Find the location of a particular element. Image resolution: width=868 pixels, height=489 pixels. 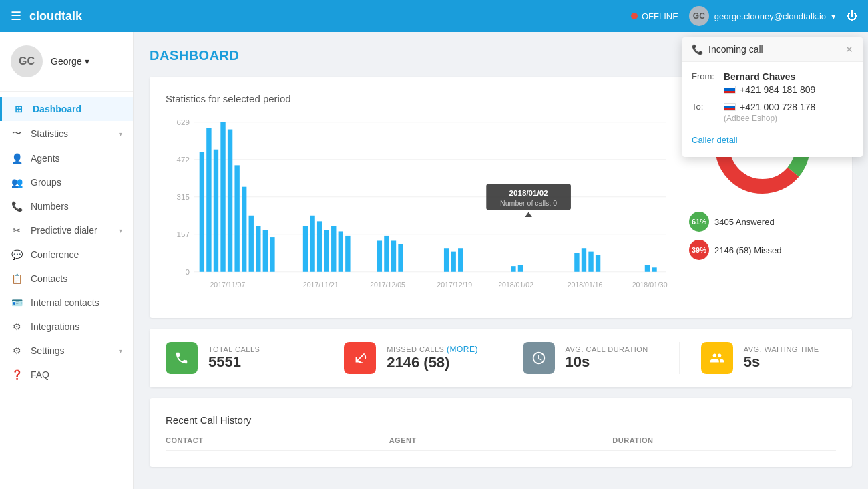

stat-waiting-label: AVG. WAITING TIME is located at coordinates (781, 349).